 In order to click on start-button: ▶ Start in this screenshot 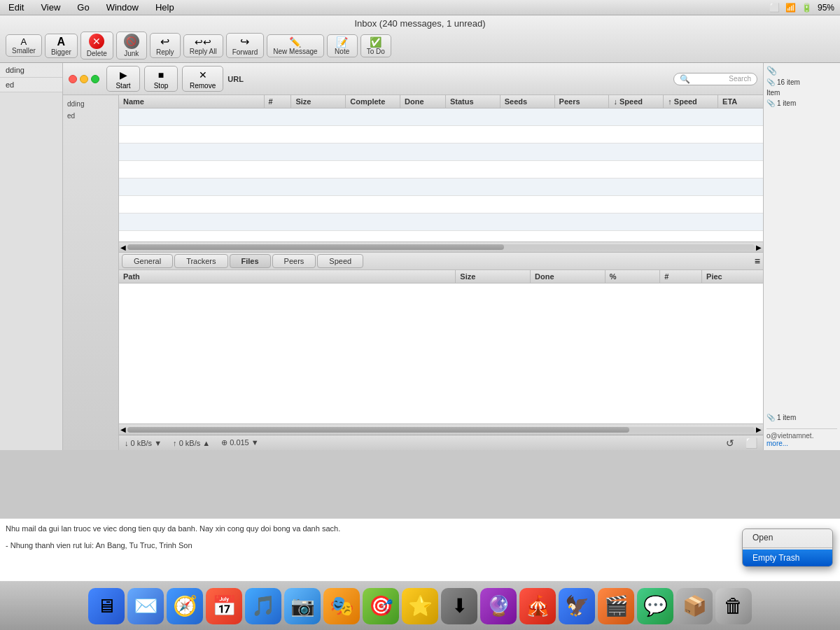, I will do `click(123, 78)`.